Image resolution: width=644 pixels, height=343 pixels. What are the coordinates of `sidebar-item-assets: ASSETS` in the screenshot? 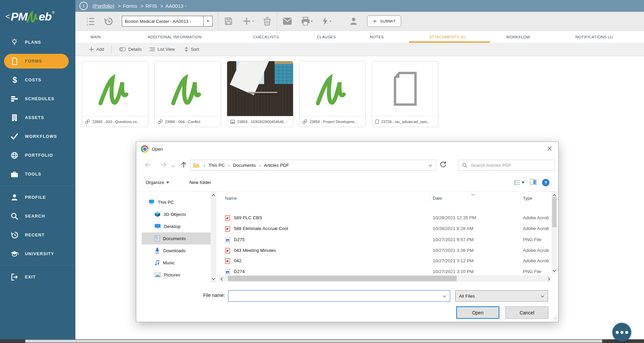 It's located at (38, 118).